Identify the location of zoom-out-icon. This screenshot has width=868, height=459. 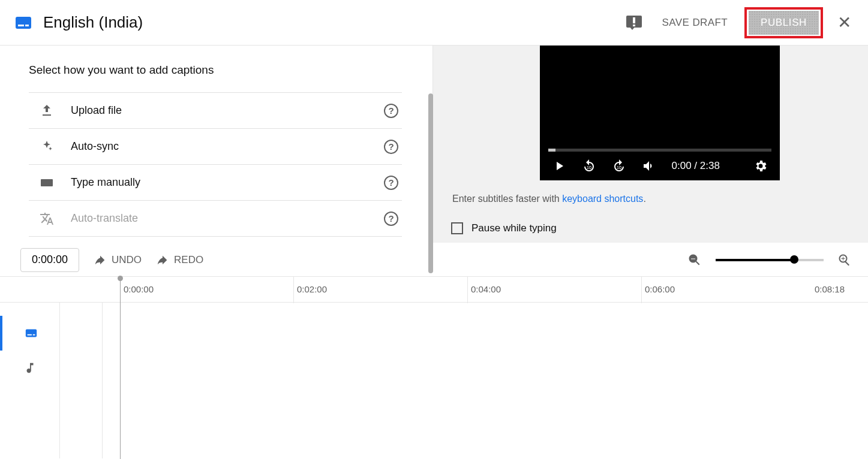
(695, 260).